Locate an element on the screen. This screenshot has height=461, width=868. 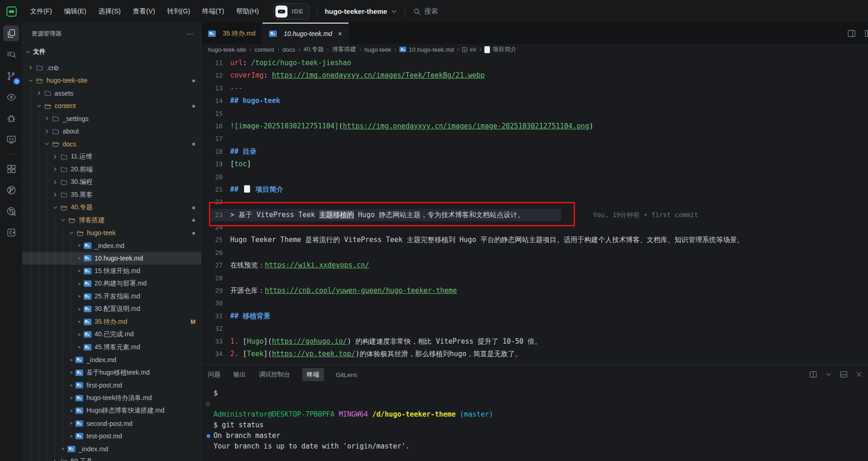
global-search-input: 搜索 is located at coordinates (426, 11).